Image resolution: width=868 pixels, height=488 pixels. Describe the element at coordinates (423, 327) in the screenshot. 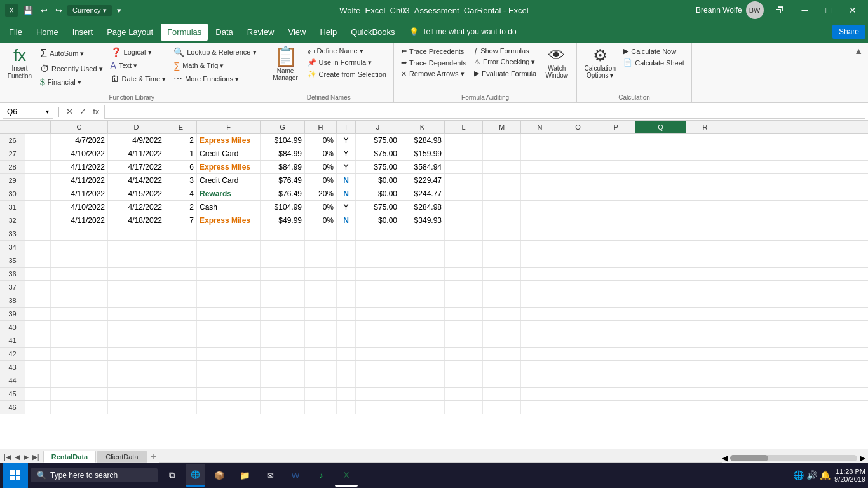

I see `cell-k40` at that location.